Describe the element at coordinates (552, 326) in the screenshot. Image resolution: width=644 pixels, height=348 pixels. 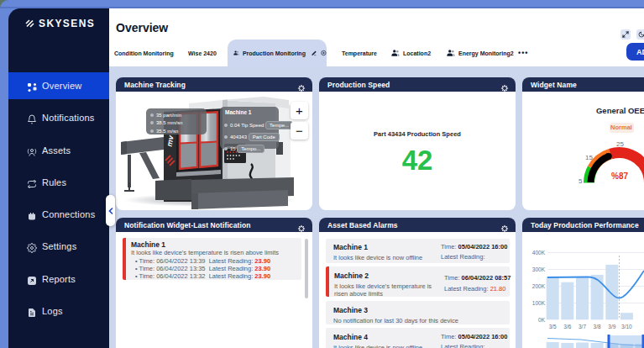
I see `svg-text: 3/5` at that location.